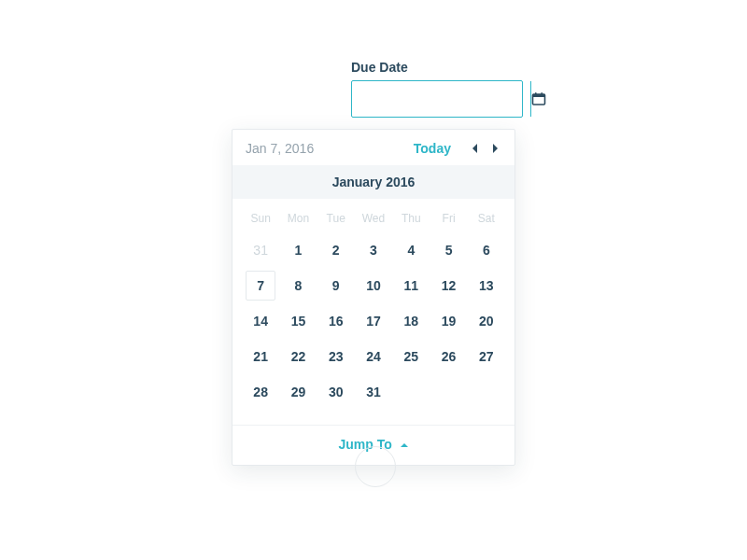  What do you see at coordinates (437, 67) in the screenshot?
I see `due-date-label: Due Date` at bounding box center [437, 67].